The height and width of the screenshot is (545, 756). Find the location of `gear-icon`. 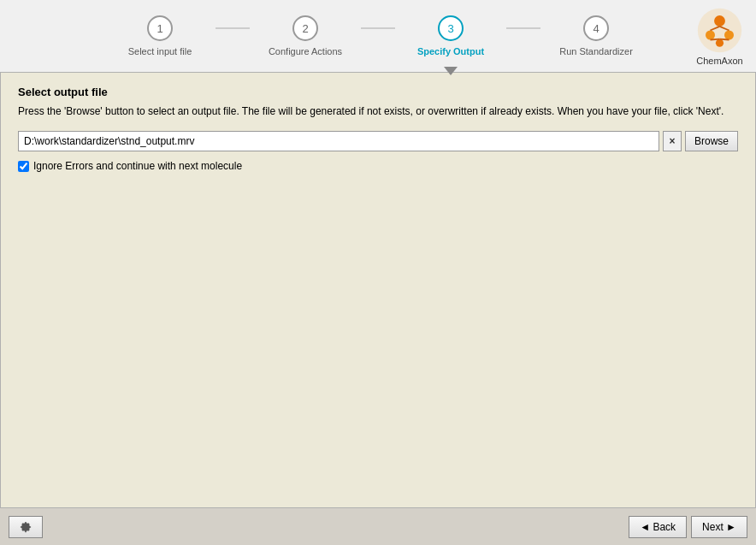

gear-icon is located at coordinates (26, 527).